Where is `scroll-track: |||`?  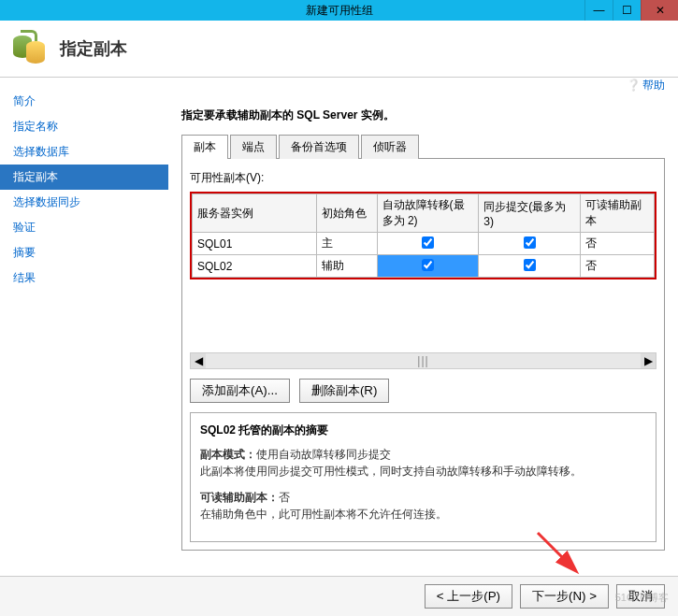
scroll-track: ||| is located at coordinates (423, 361).